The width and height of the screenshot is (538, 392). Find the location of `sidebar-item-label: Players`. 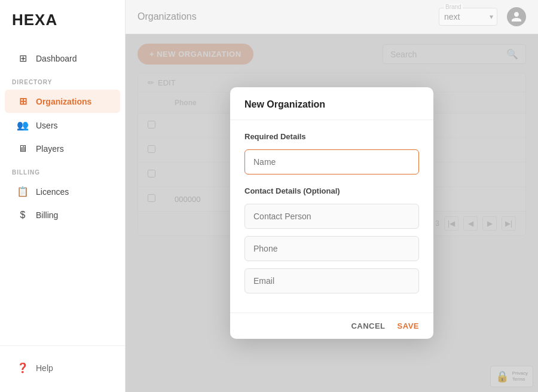

sidebar-item-label: Players is located at coordinates (50, 149).